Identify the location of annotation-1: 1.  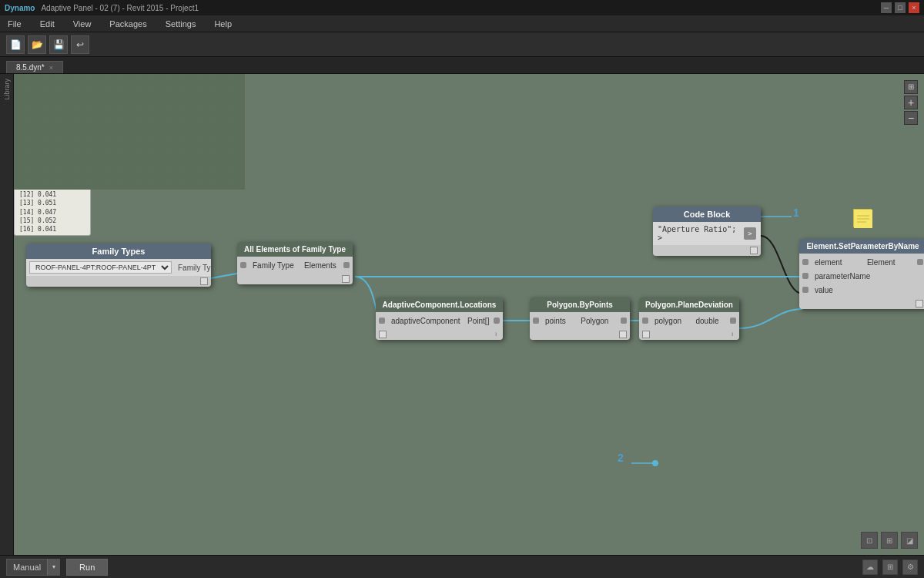
(796, 213).